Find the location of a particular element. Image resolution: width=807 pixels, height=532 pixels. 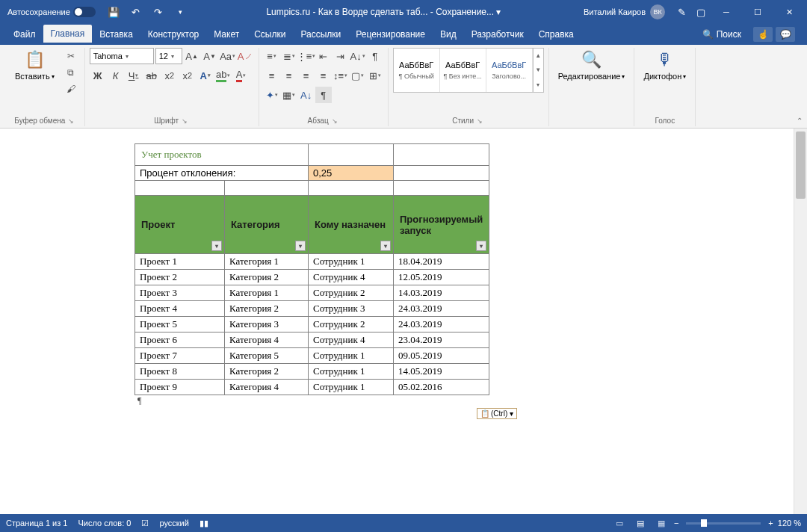

numbering-button: ≣ is located at coordinates (289, 56).